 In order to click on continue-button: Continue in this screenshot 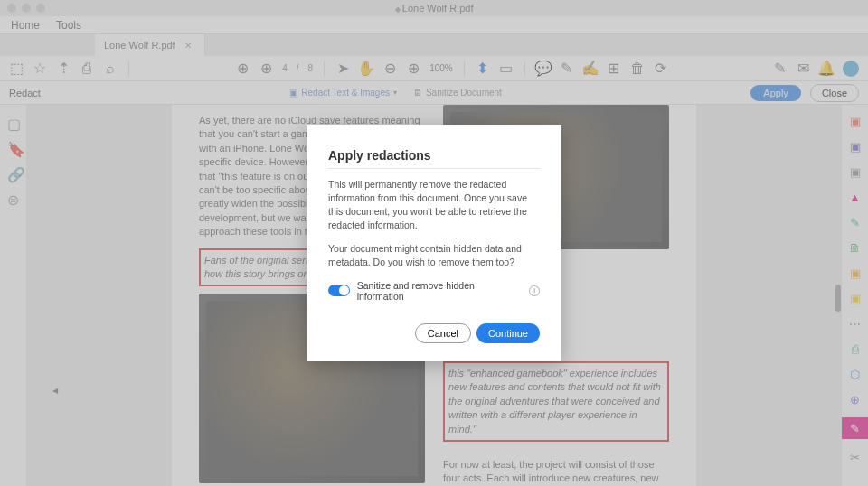, I will do `click(508, 333)`.